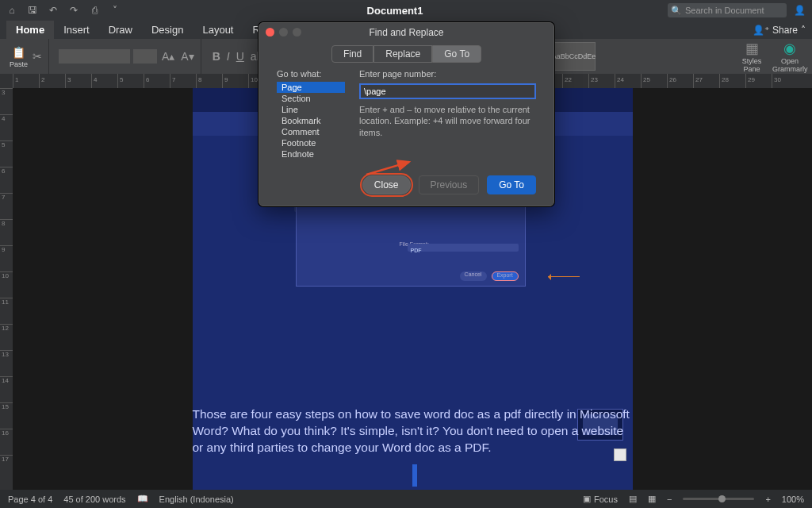  I want to click on inner-cancel-button: Cancel, so click(473, 276).